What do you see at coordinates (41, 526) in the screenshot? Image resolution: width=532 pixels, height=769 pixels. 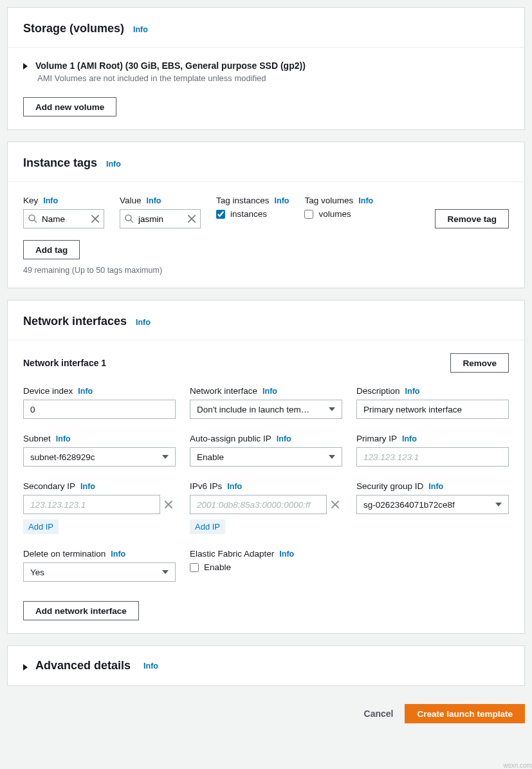 I see `add-secondary-ip-button: Add IP` at bounding box center [41, 526].